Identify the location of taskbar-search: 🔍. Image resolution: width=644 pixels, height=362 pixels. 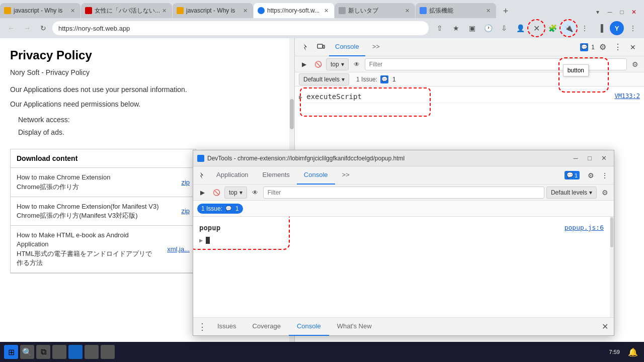
(27, 352).